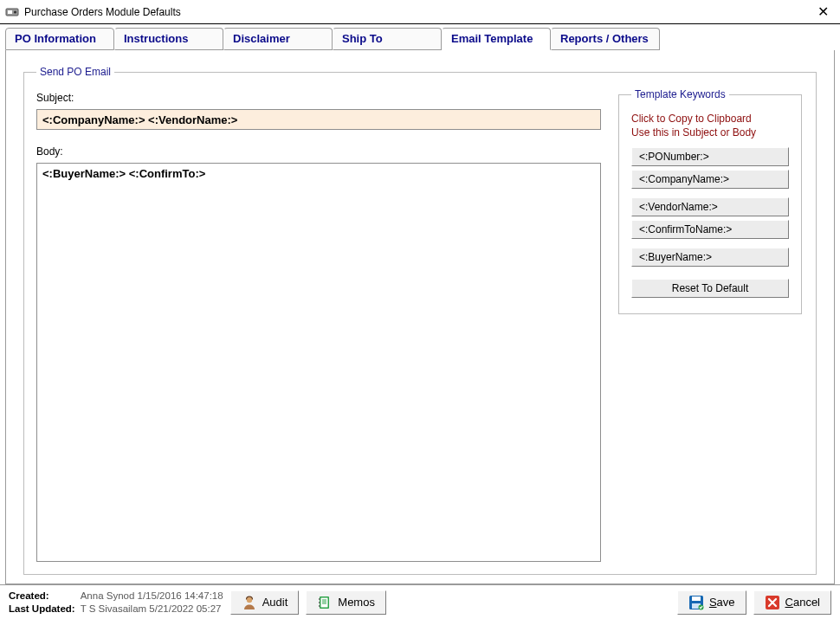  I want to click on tabstrip: PO Information Instructions Disclaimer S…, so click(420, 39).